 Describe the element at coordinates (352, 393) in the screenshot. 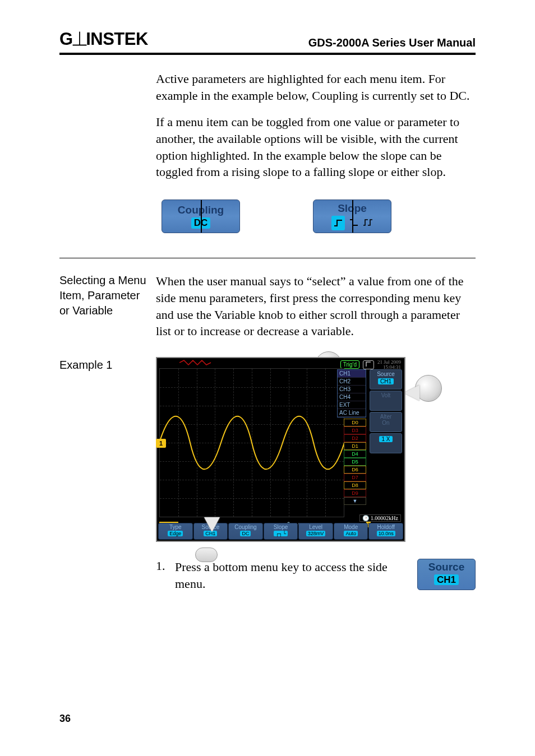

I see `source-list: CH1 CH2 CH3 CH4 EXT AC Line` at that location.